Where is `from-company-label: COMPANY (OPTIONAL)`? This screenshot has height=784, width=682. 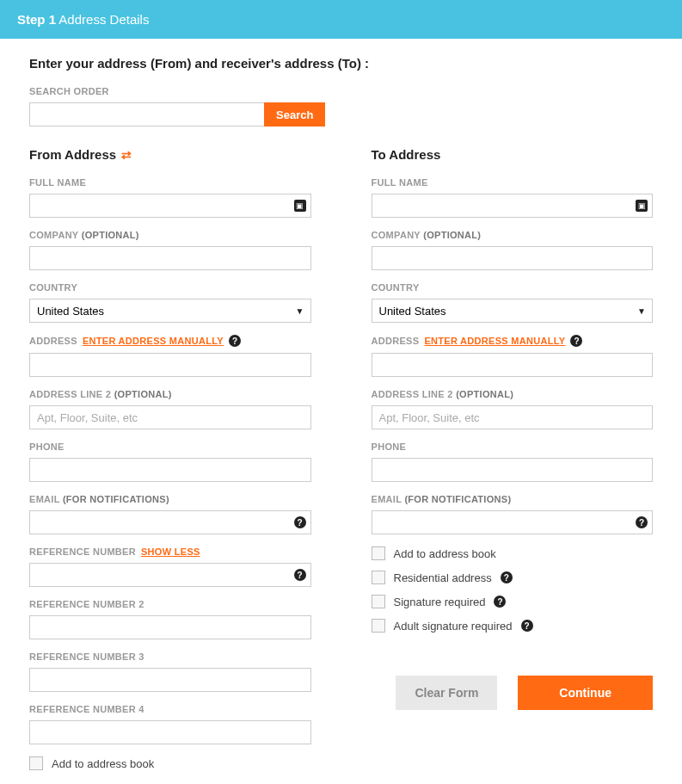
from-company-label: COMPANY (OPTIONAL) is located at coordinates (170, 235).